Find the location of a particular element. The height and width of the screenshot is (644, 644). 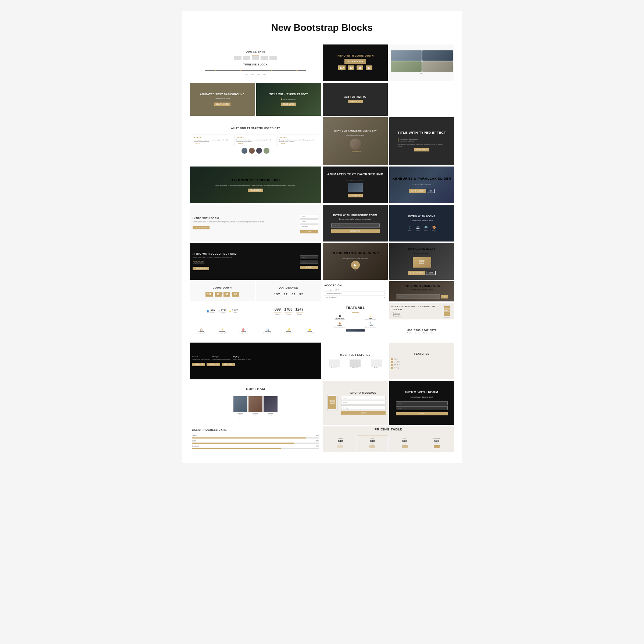

stat4-4: 3777 Hours is located at coordinates (433, 331).